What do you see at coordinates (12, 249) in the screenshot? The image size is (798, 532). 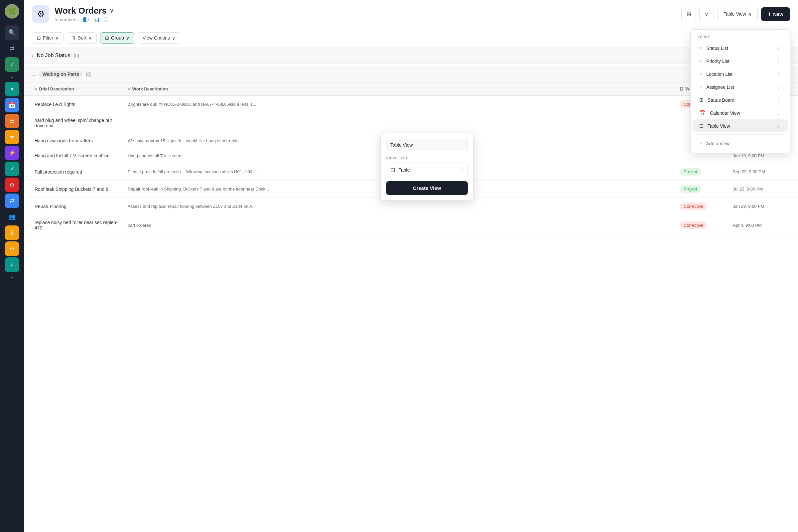 I see `sidebar-icon-gear2: ⚙` at bounding box center [12, 249].